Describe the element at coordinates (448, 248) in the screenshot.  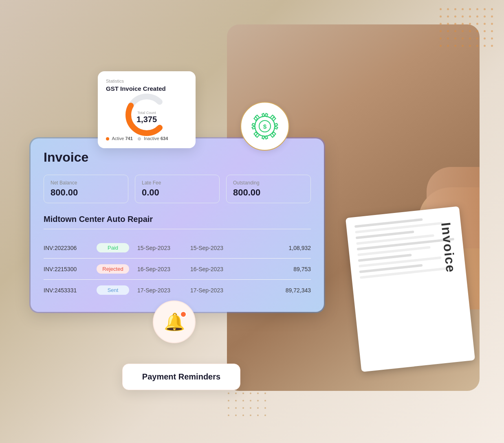
I see `invoice-paper-watermark: Invoice` at that location.